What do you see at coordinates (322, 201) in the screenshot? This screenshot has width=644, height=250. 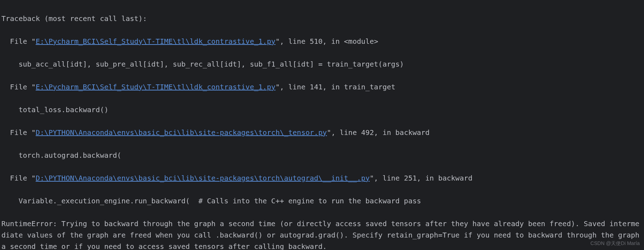 I see `traceback-frame-code: Variable._execution_engine.run_backward(…` at bounding box center [322, 201].